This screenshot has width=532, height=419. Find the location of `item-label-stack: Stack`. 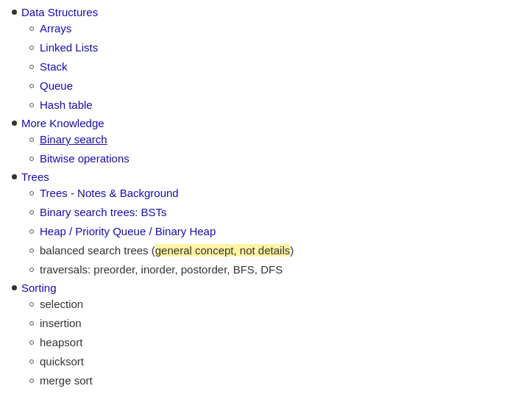

item-label-stack: Stack is located at coordinates (54, 67).